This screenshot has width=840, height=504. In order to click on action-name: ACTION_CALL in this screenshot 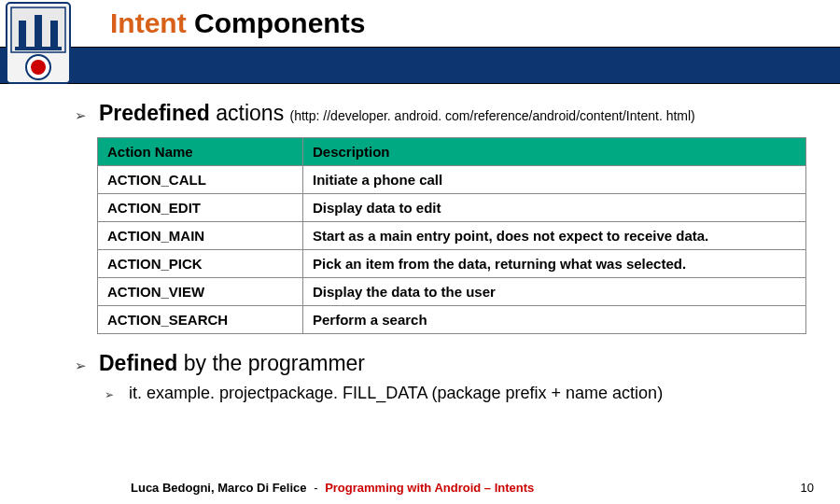, I will do `click(201, 180)`.